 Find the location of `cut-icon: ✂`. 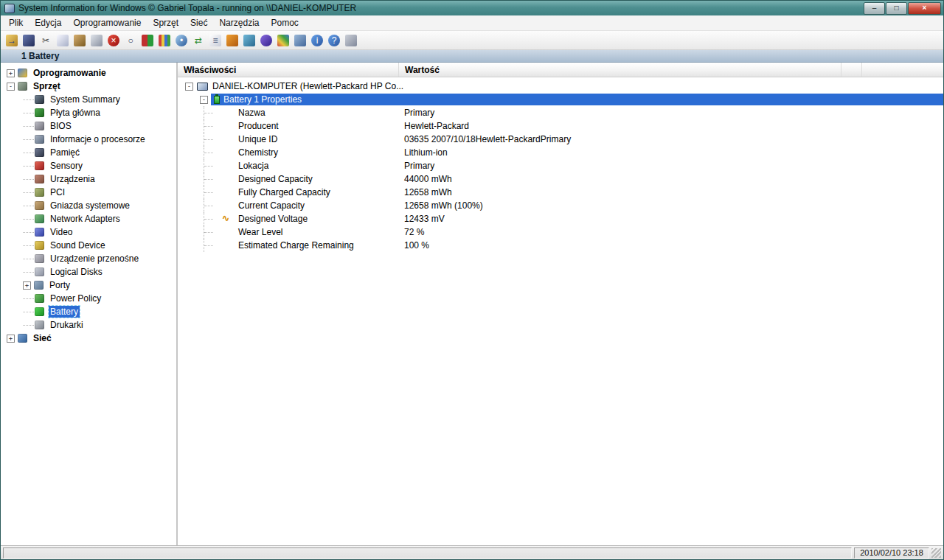

cut-icon: ✂ is located at coordinates (46, 41).